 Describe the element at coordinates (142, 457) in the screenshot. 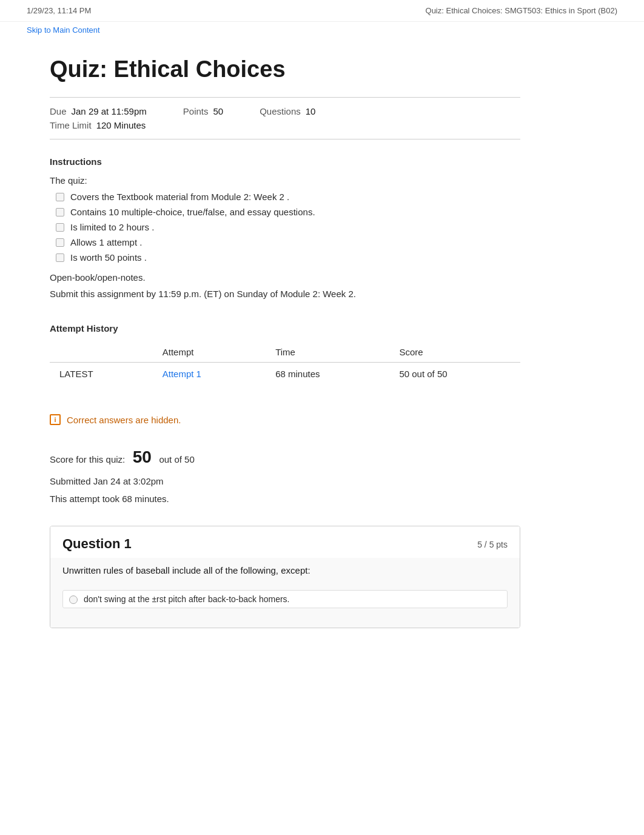

I see `score-value: 50` at that location.